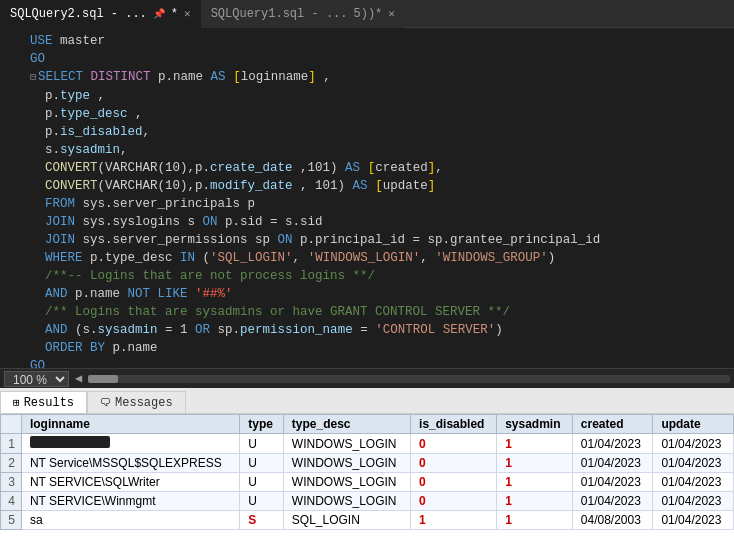  What do you see at coordinates (136, 402) in the screenshot?
I see `tab-messages: 🗨 Messages` at bounding box center [136, 402].